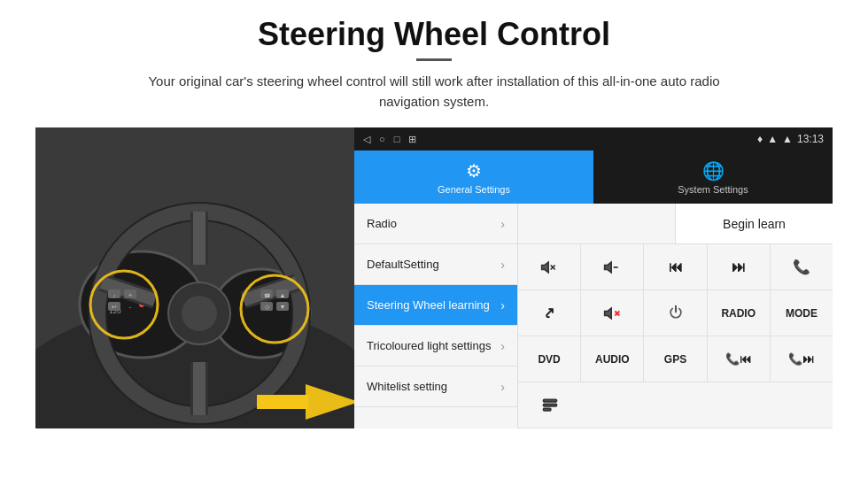 The width and height of the screenshot is (868, 486). What do you see at coordinates (474, 189) in the screenshot?
I see `tab-general-label: General Settings` at bounding box center [474, 189].